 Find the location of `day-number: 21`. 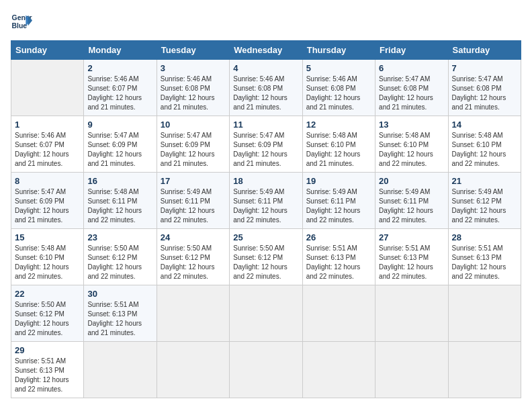

day-number: 21 is located at coordinates (485, 181).